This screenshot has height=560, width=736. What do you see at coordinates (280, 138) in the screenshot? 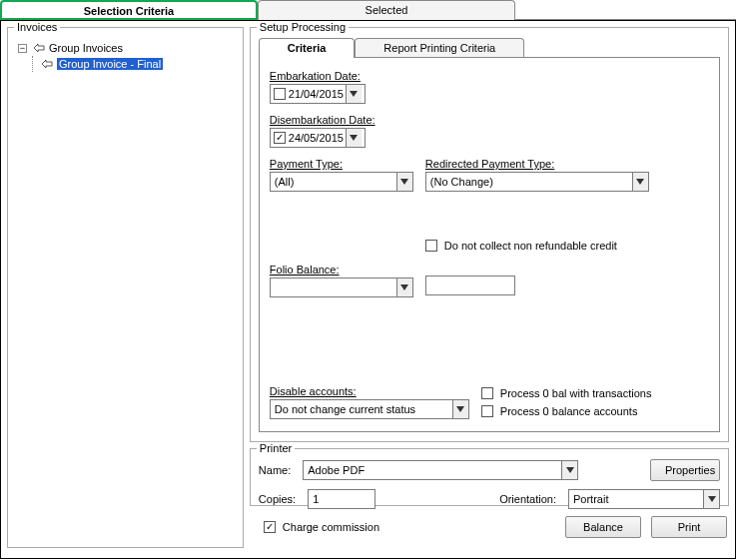
I see `disembarkation-checkbox: ✓` at bounding box center [280, 138].